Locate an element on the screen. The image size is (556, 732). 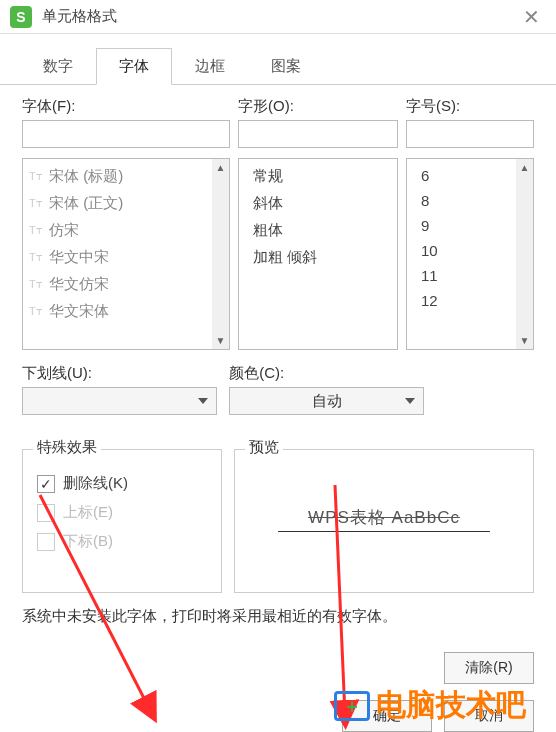
checkbox-label: 删除线(K) is located at coordinates (96, 484).